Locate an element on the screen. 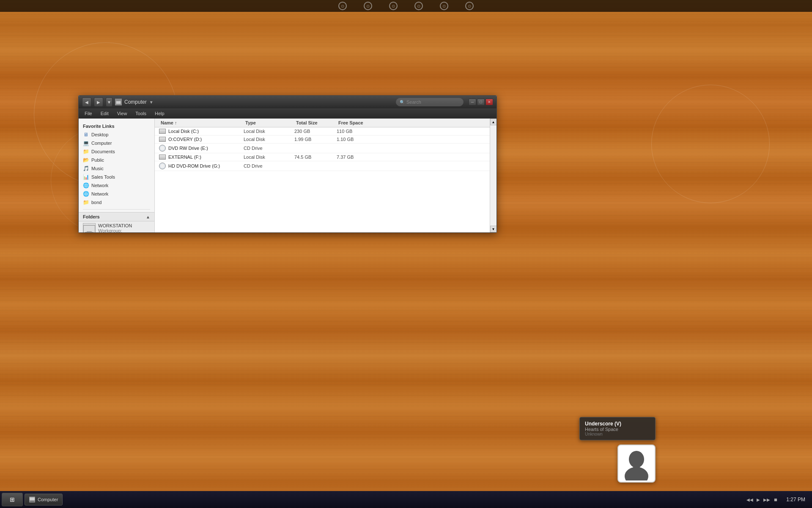  media-next-btn: ▶▶ is located at coordinates (767, 500).